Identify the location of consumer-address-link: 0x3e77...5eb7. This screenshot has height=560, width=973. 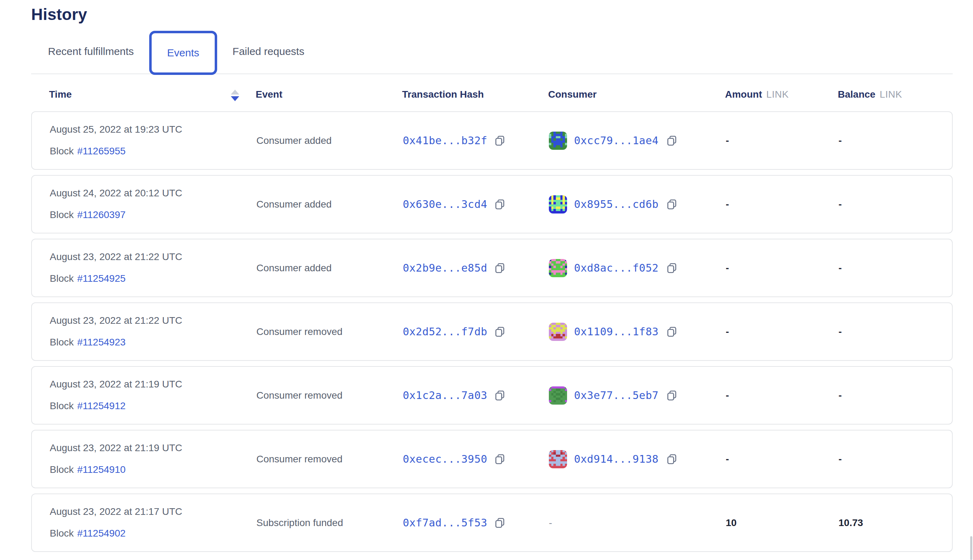
(617, 395).